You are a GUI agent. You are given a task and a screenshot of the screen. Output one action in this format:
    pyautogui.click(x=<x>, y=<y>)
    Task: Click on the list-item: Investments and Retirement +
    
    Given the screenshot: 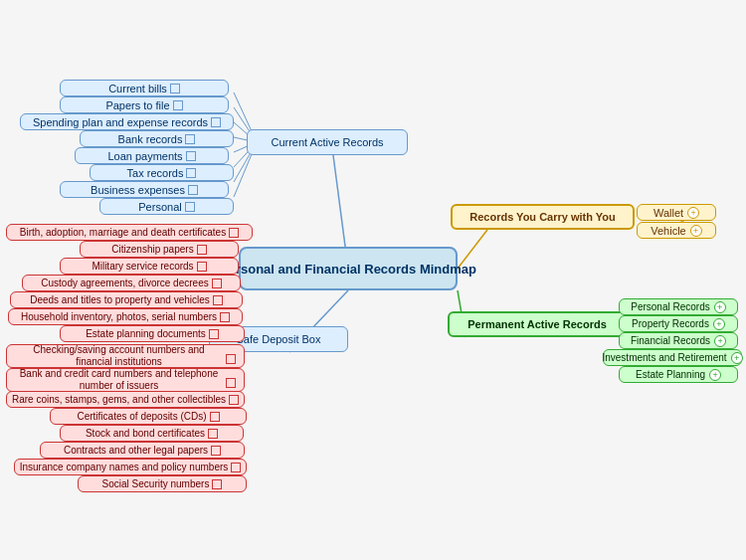 What is the action you would take?
    pyautogui.click(x=672, y=358)
    